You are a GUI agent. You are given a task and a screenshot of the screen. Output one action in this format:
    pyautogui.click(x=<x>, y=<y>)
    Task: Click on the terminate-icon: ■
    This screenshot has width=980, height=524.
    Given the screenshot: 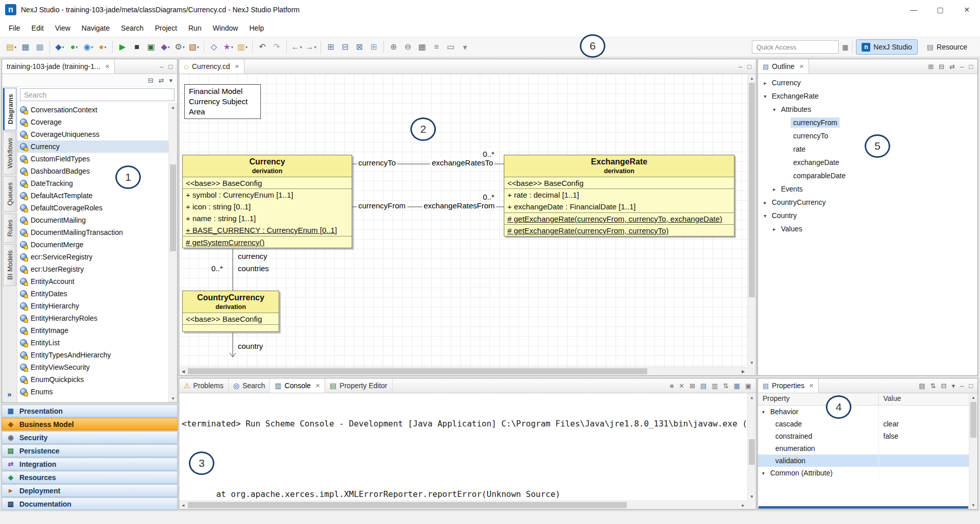 What is the action you would take?
    pyautogui.click(x=672, y=386)
    